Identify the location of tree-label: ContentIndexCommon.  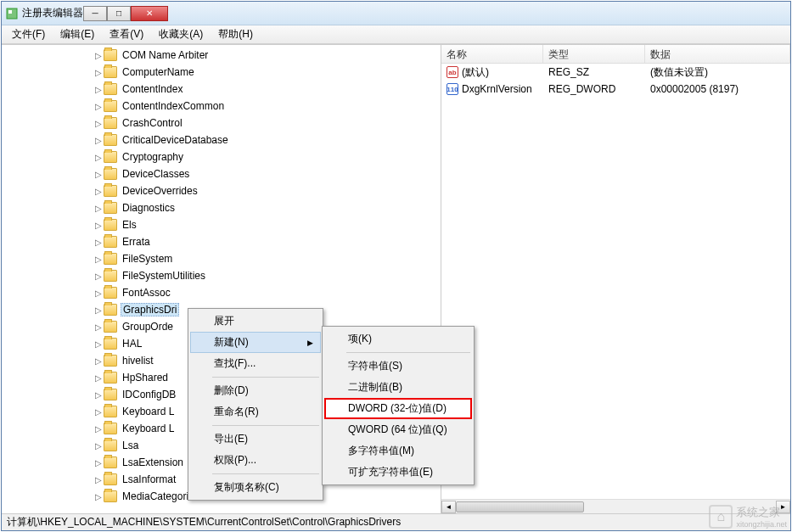
(173, 106).